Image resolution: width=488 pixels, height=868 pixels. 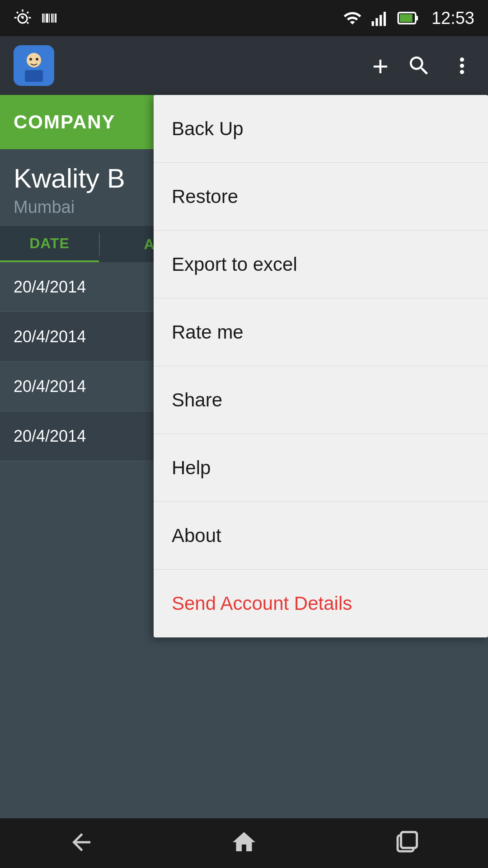 I want to click on more-button, so click(x=462, y=66).